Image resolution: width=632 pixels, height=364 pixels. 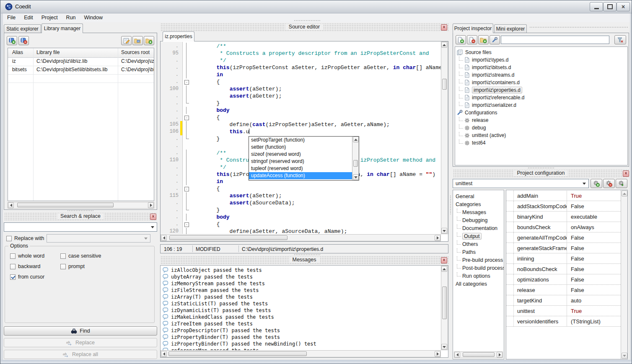 What do you see at coordinates (479, 284) in the screenshot?
I see `category-item: All categories` at bounding box center [479, 284].